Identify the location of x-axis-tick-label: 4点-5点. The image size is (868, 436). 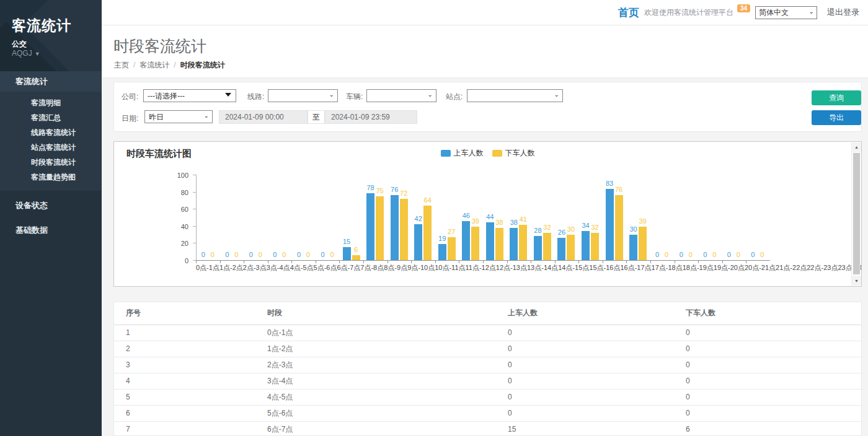
(302, 268).